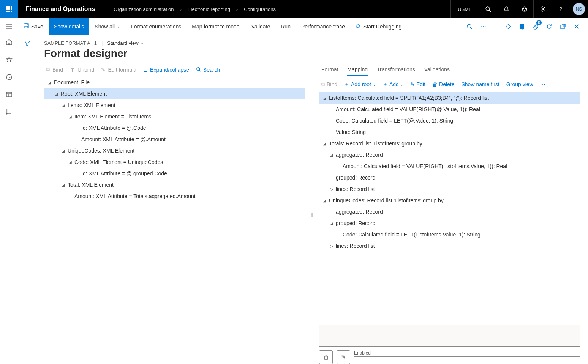 The image size is (588, 364). Describe the element at coordinates (175, 82) in the screenshot. I see `tree-row: ◢Document: File` at that location.